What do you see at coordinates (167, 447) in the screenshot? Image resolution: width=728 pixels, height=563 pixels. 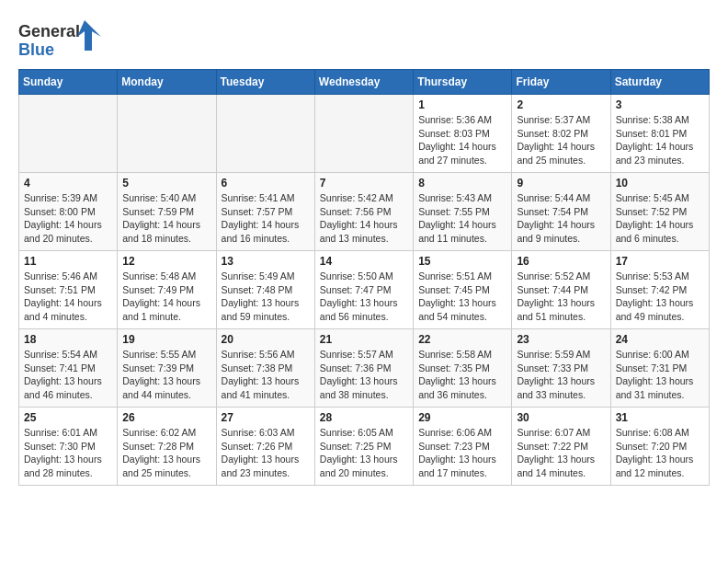 I see `calendar-cell: 26Sunrise: 6:02 AM Sunset: 7:28 PM Dayli…` at bounding box center [167, 447].